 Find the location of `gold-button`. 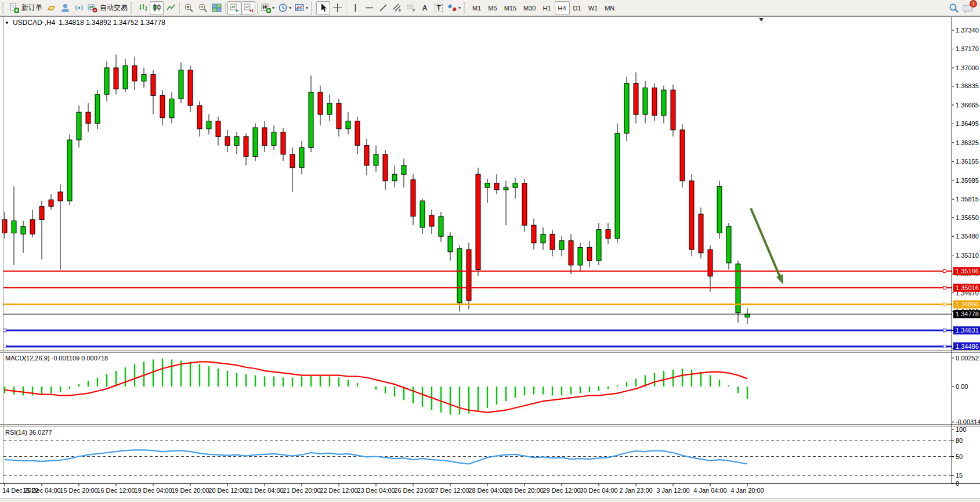

gold-button is located at coordinates (51, 8).